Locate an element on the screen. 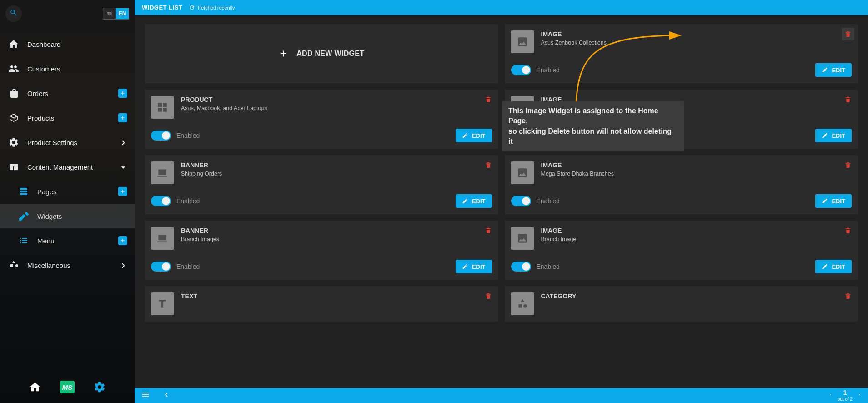 Image resolution: width=868 pixels, height=403 pixels. widget-card: TEXT is located at coordinates (321, 304).